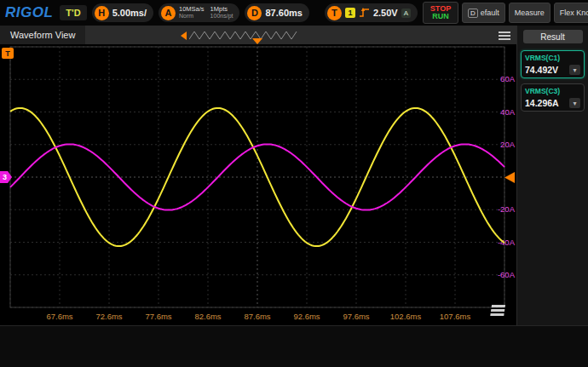 The width and height of the screenshot is (588, 367). Describe the element at coordinates (484, 13) in the screenshot. I see `default-button: D efault` at that location.